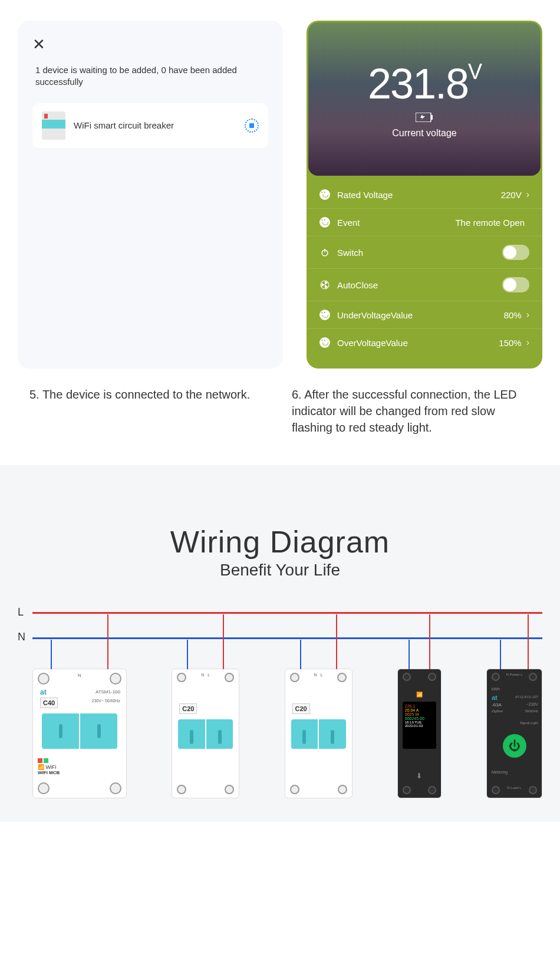 The image size is (560, 954). Describe the element at coordinates (515, 746) in the screenshot. I see `power-button-icon: ⏻` at that location.